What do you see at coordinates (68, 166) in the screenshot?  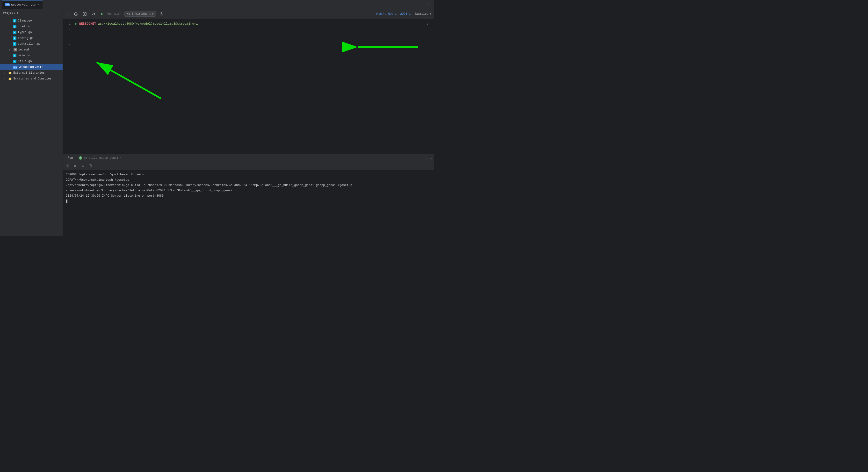 I see `restart-icon` at bounding box center [68, 166].